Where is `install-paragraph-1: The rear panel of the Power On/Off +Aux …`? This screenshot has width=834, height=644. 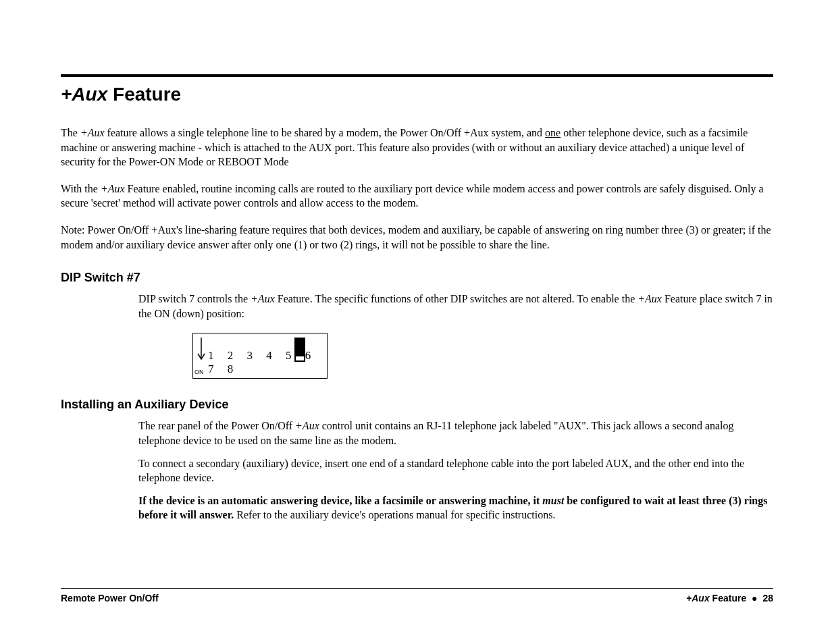
install-paragraph-1: The rear panel of the Power On/Off +Aux … is located at coordinates (456, 433).